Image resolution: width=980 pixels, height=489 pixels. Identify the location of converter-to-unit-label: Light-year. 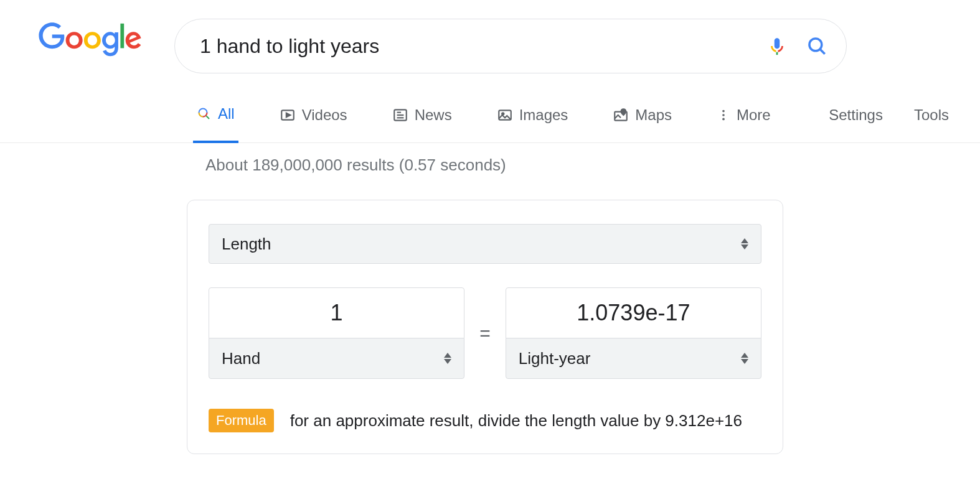
(555, 358).